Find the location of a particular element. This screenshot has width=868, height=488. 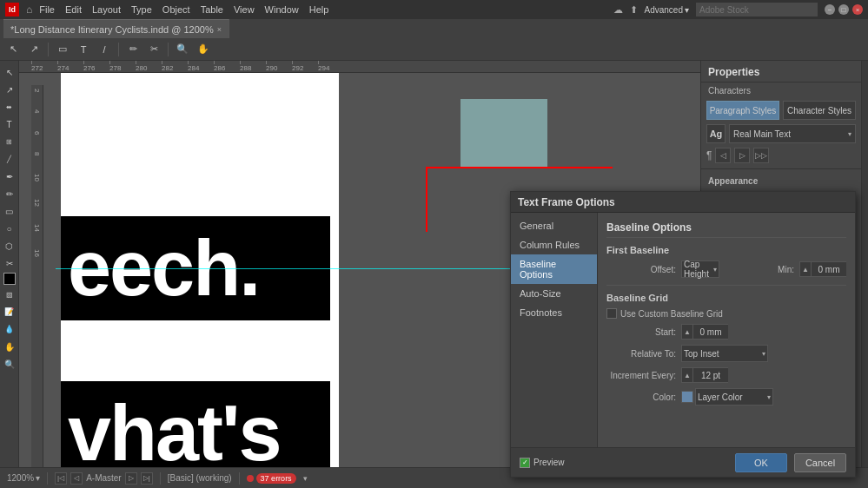

share-icon: ⬆ is located at coordinates (634, 10).